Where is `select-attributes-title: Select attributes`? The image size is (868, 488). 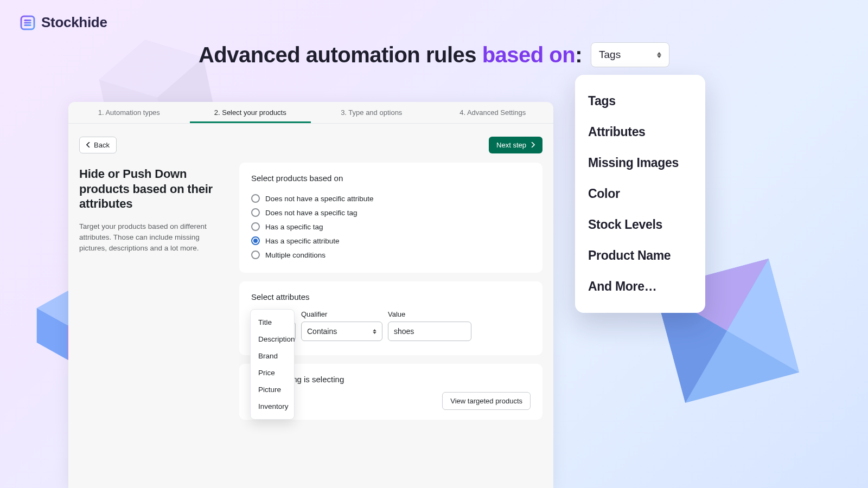
select-attributes-title: Select attributes is located at coordinates (391, 297).